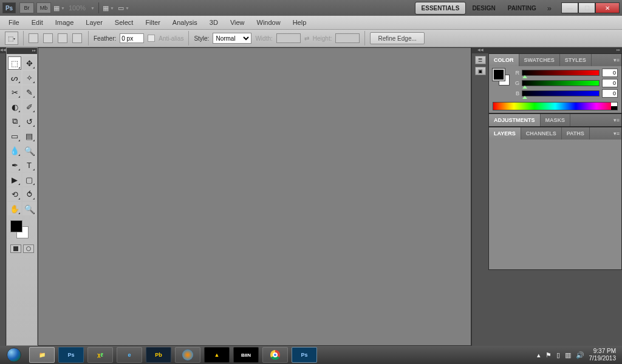  What do you see at coordinates (48, 38) in the screenshot?
I see `add-selection-icon` at bounding box center [48, 38].